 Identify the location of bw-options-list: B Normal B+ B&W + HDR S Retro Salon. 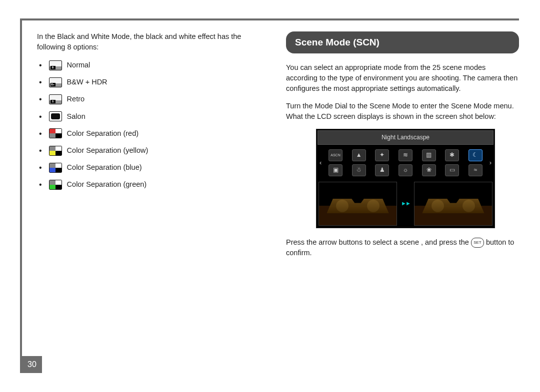
(152, 125).